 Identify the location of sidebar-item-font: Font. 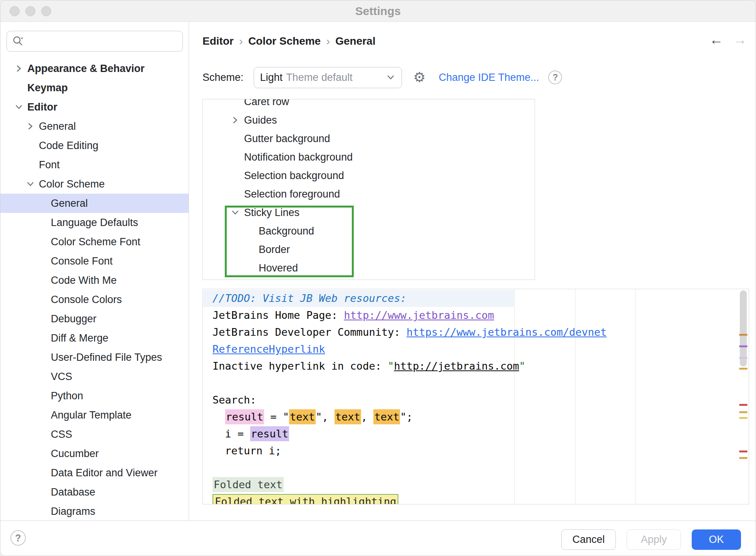
(95, 165).